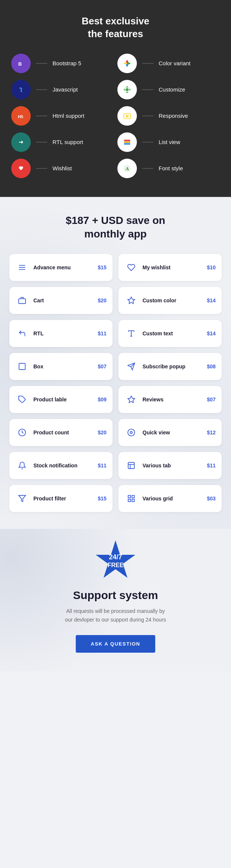 This screenshot has width=231, height=868. What do you see at coordinates (172, 267) in the screenshot?
I see `my-wishlist-label: My wishlist` at bounding box center [172, 267].